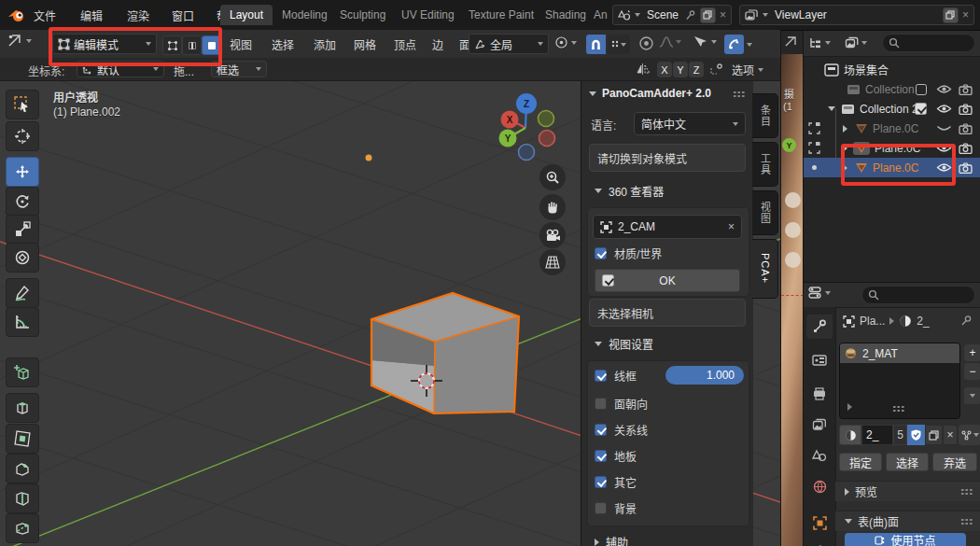 This screenshot has width=980, height=546. Describe the element at coordinates (45, 15) in the screenshot. I see `menu-file: 文件` at that location.